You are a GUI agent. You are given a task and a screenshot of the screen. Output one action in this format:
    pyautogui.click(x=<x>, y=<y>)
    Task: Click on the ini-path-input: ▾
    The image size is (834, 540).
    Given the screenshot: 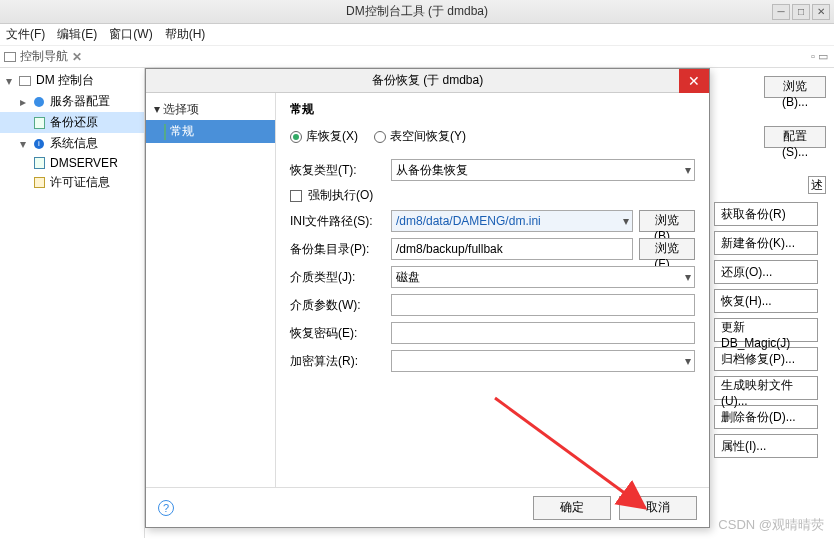 What is the action you would take?
    pyautogui.click(x=512, y=221)
    